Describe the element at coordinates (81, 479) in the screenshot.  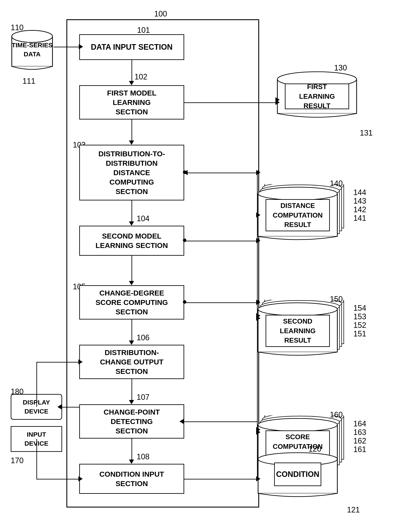
I see `arrowhead-id-ci` at that location.